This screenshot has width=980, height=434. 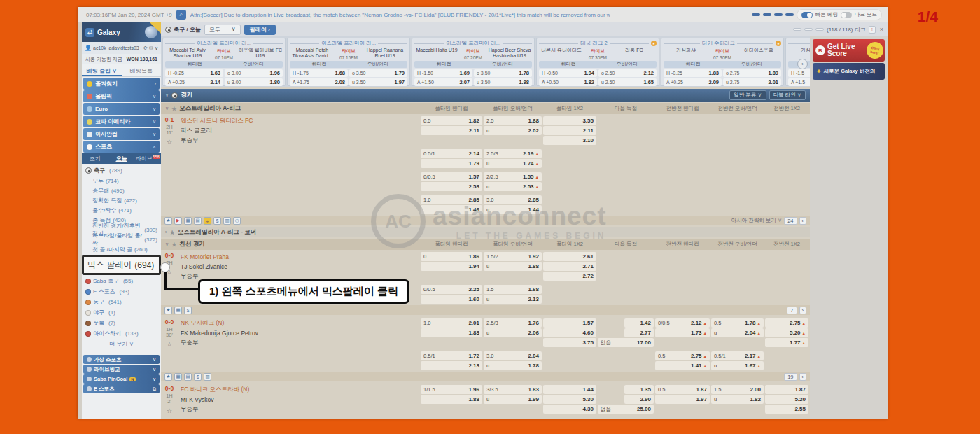 I want to click on stats-grid-icon: ▦, so click(x=178, y=377).